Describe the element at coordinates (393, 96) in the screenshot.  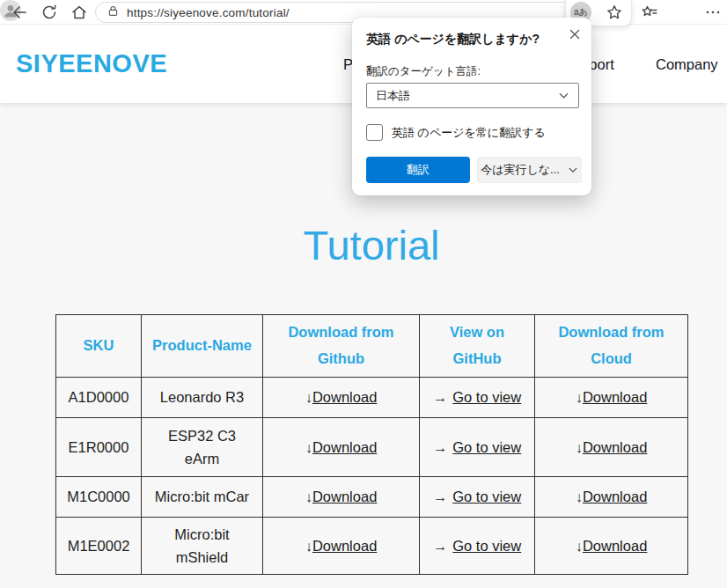
I see `selected-language: 日本語` at that location.